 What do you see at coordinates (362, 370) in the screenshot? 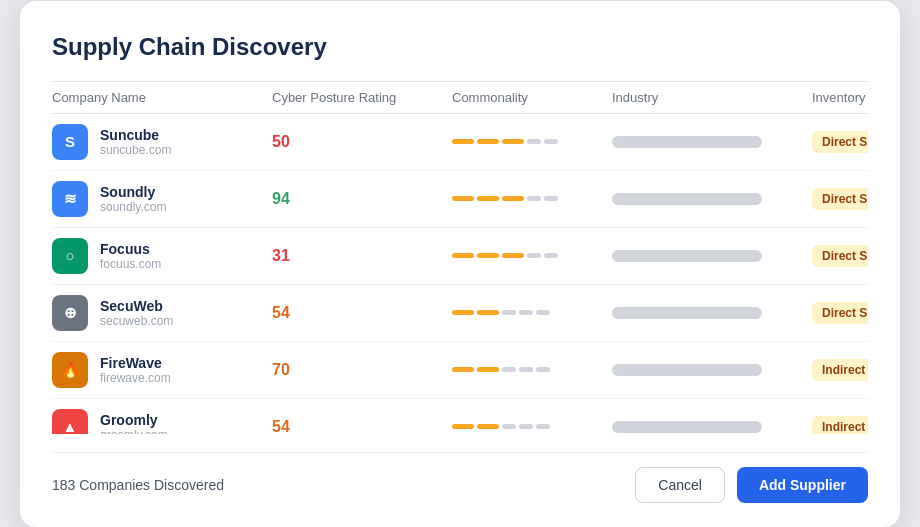
I see `cyber-rating: 70` at bounding box center [362, 370].